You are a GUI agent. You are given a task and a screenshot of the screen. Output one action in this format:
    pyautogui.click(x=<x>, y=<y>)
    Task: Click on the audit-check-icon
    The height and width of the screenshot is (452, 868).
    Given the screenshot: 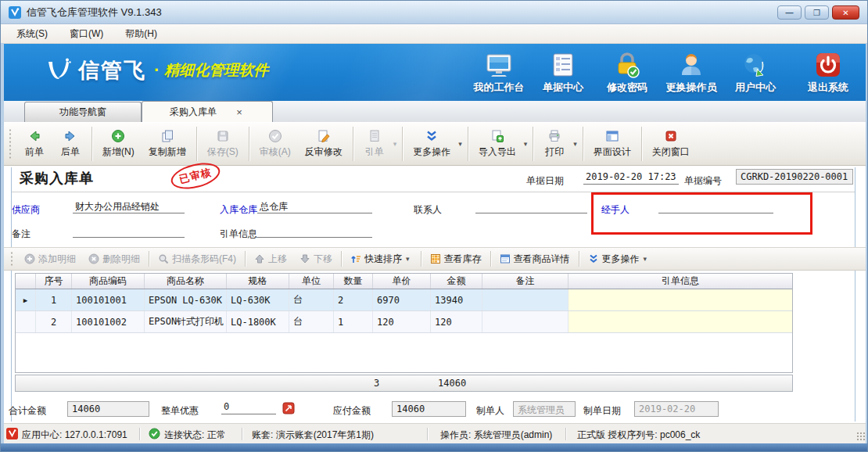 What is the action you would take?
    pyautogui.click(x=275, y=136)
    